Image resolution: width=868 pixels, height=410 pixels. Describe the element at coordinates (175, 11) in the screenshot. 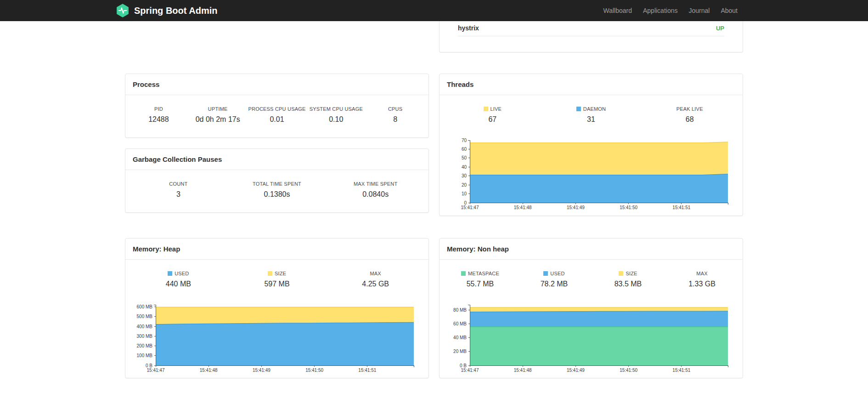

I see `brand-title: Spring Boot Admin` at that location.